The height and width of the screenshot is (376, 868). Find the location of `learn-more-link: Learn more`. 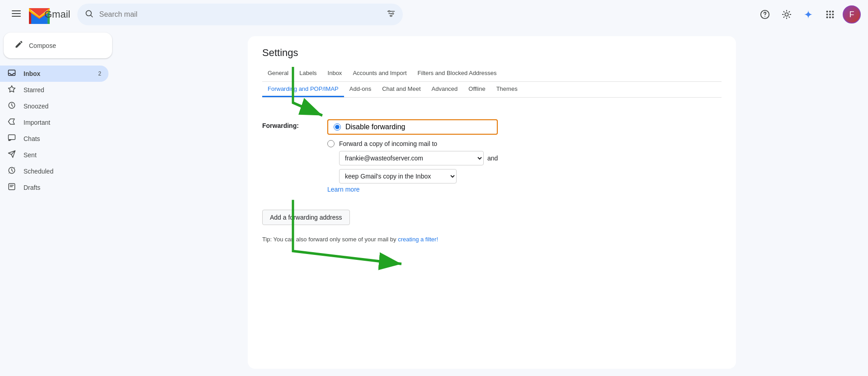

learn-more-link: Learn more is located at coordinates (344, 189).